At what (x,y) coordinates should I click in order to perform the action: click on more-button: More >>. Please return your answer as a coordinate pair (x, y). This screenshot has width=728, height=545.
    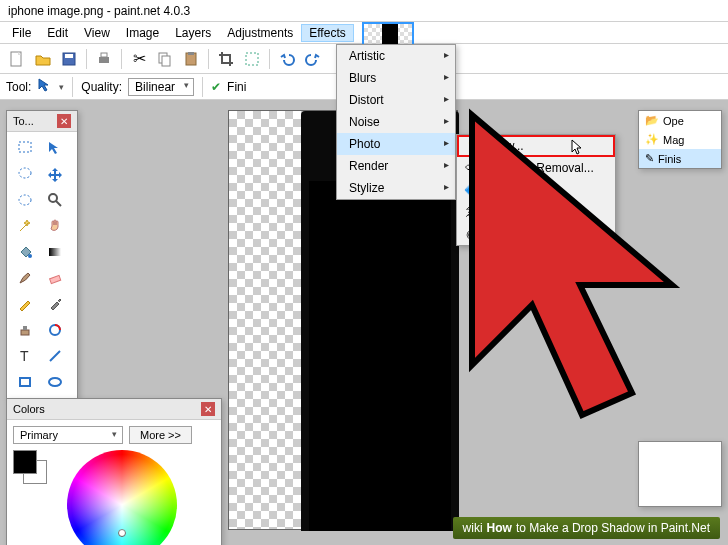
    Looking at the image, I should click on (160, 435).